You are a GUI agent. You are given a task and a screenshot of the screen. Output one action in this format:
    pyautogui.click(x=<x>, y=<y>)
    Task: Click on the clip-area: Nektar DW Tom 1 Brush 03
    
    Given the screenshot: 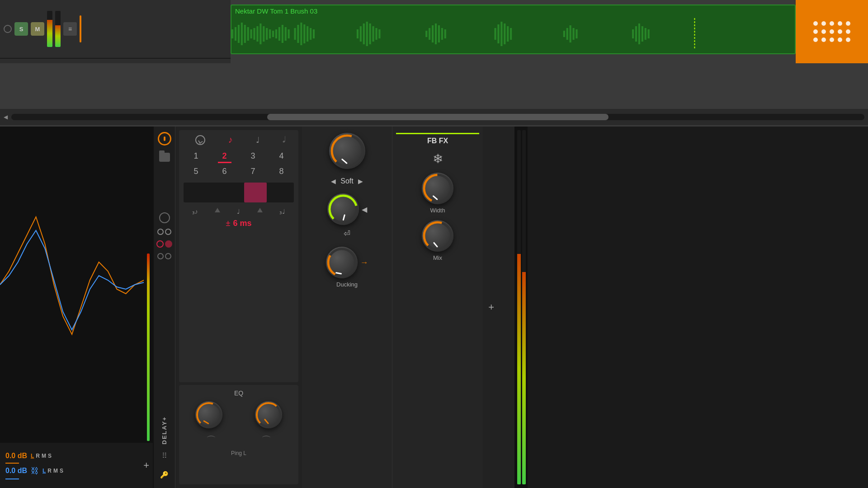 What is the action you would take?
    pyautogui.click(x=513, y=32)
    